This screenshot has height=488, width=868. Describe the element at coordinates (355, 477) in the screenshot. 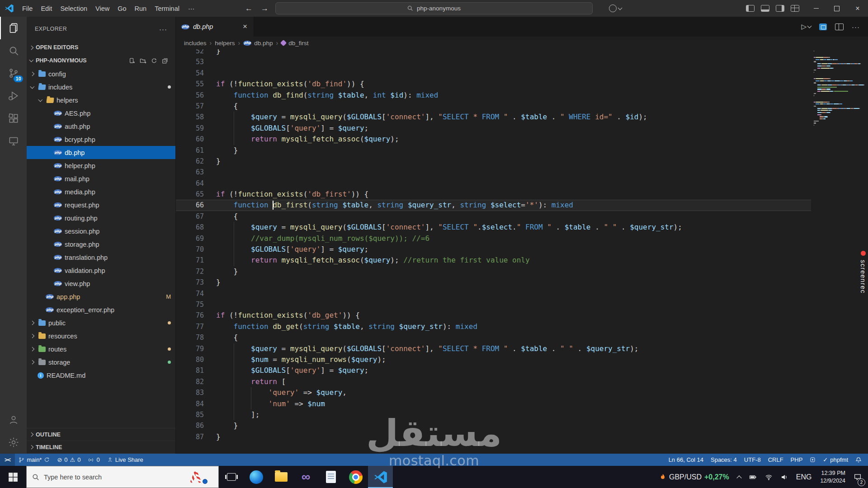

I see `taskbar-app-chrome` at that location.